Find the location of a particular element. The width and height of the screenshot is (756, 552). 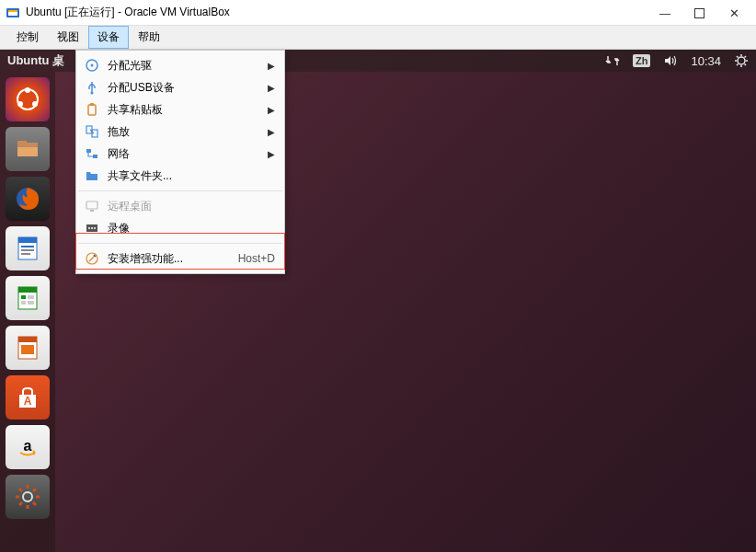

menu-video-capture: 录像 is located at coordinates (180, 228).